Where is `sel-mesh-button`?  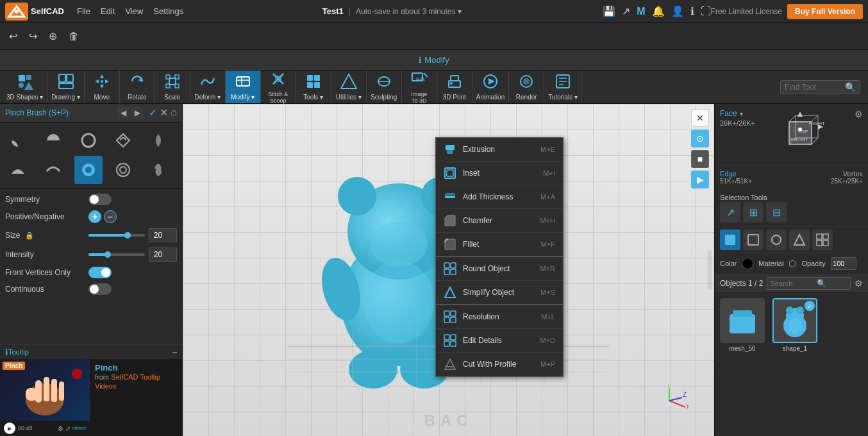
sel-mesh-button is located at coordinates (822, 240).